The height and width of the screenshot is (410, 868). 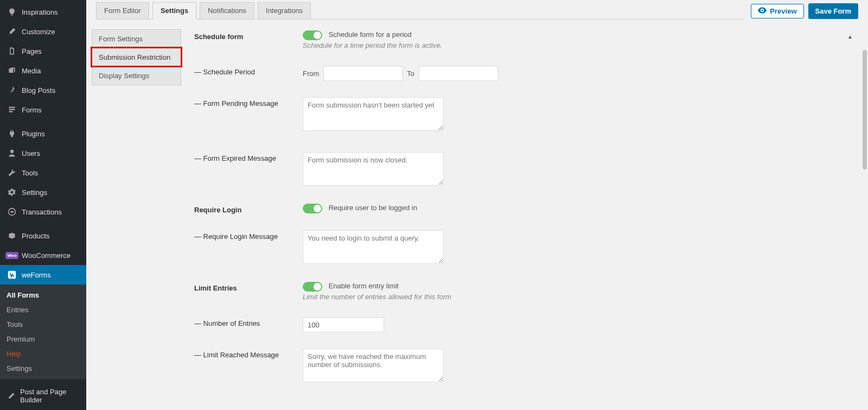 I want to click on form-expired-label: — Form Expired Message, so click(x=248, y=157).